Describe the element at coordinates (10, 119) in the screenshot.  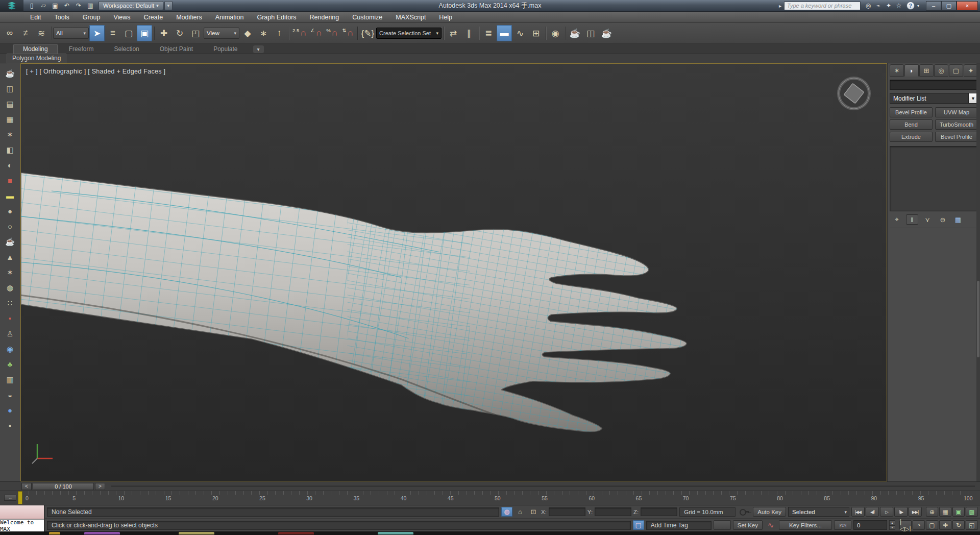
I see `environment-dialog-icon: ▦` at that location.